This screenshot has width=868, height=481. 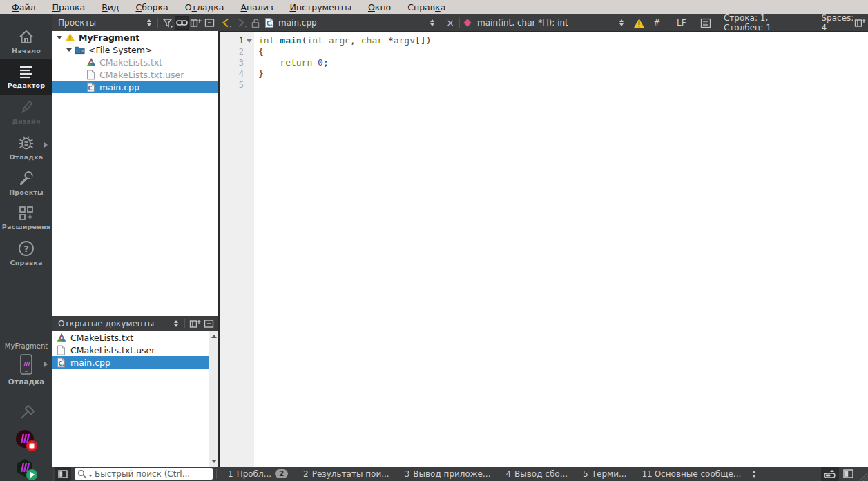 I want to click on symbol-dropdown: main(int, char *[]): int, so click(x=545, y=23).